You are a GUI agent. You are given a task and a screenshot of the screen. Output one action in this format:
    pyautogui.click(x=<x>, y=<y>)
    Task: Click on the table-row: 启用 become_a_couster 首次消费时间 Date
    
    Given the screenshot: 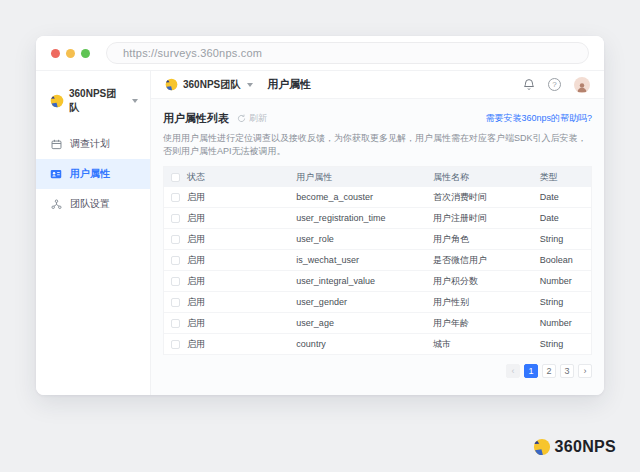 What is the action you would take?
    pyautogui.click(x=378, y=198)
    